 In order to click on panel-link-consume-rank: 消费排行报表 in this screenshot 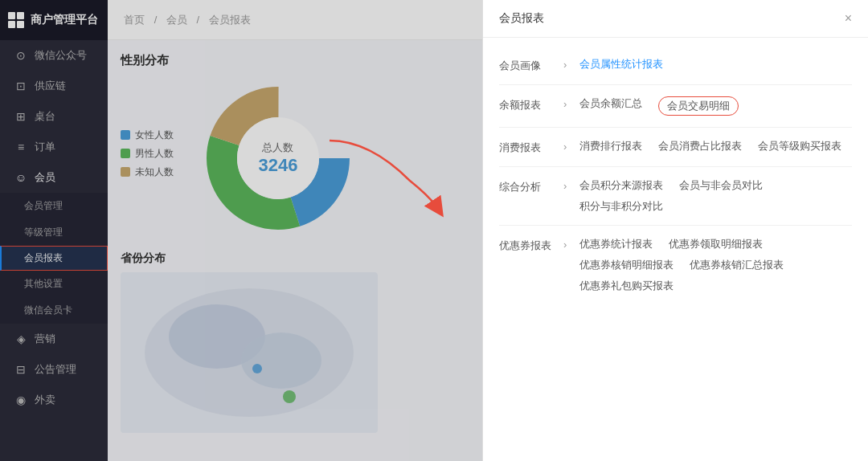, I will do `click(611, 146)`.